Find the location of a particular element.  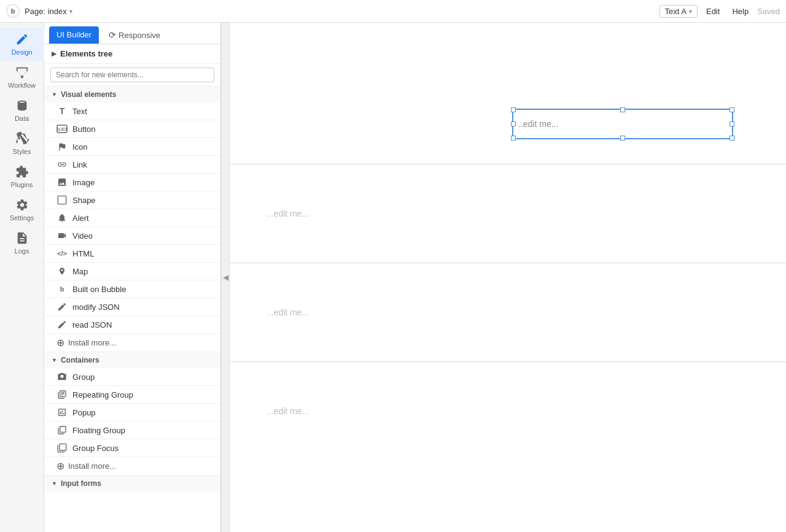

handle-tr is located at coordinates (732, 110).